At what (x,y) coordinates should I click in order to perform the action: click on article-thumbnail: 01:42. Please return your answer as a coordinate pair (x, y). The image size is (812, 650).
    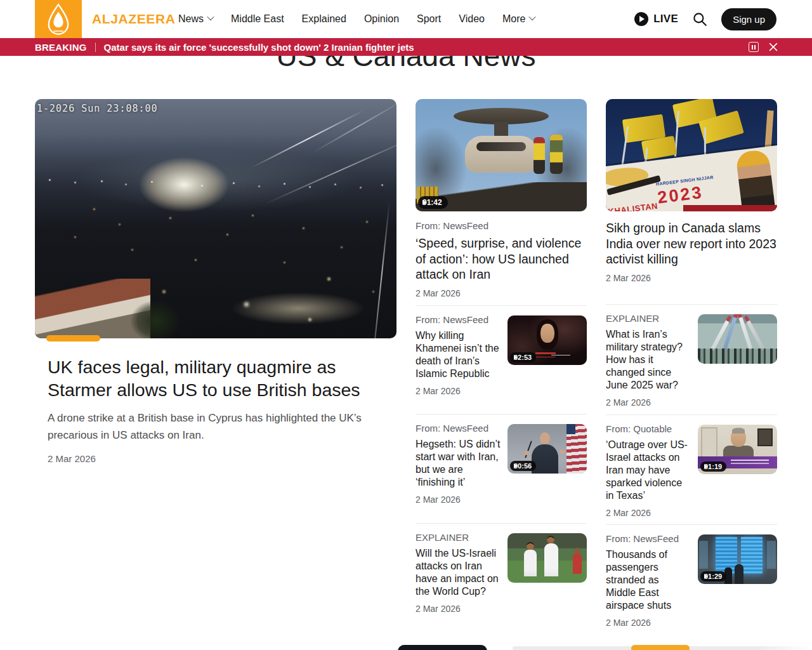
    Looking at the image, I should click on (501, 155).